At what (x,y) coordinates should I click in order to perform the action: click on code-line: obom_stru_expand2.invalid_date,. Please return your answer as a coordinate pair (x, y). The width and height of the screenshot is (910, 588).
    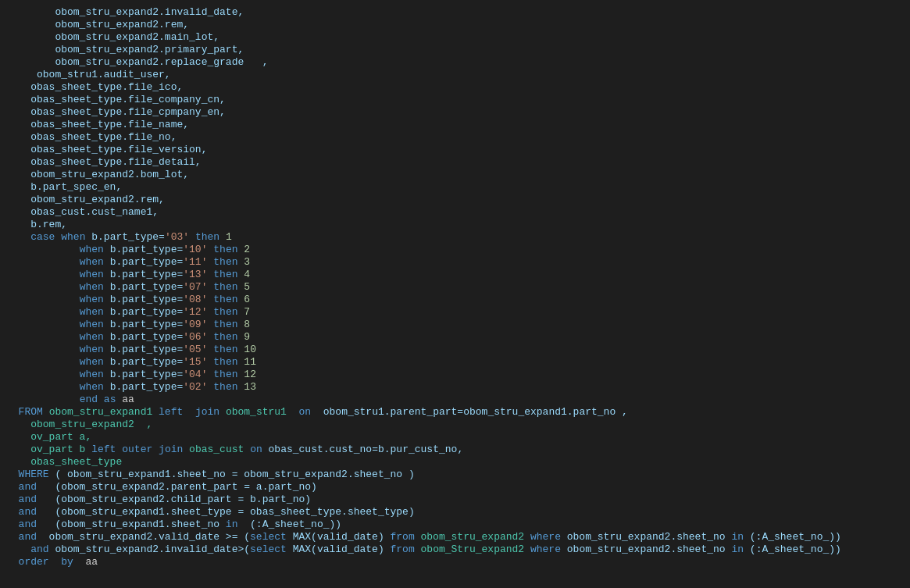
    Looking at the image, I should click on (455, 12).